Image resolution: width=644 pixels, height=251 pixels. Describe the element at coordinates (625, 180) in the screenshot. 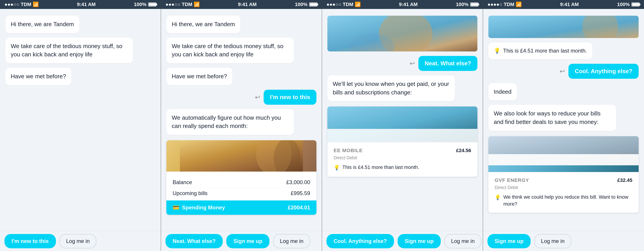

I see `bill-amount-4: £32.45` at that location.